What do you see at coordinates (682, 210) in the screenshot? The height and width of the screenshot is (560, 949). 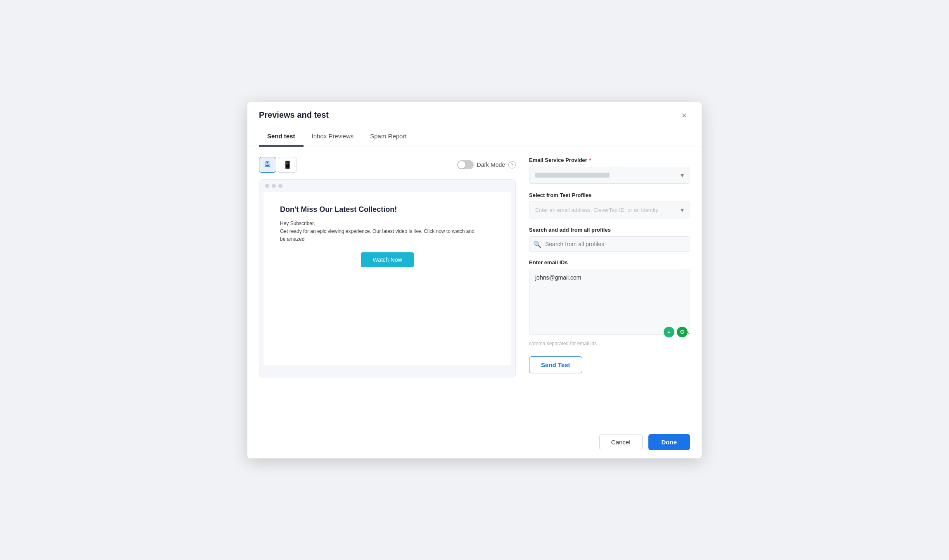 I see `test-profiles-chevron-icon: ▾` at bounding box center [682, 210].